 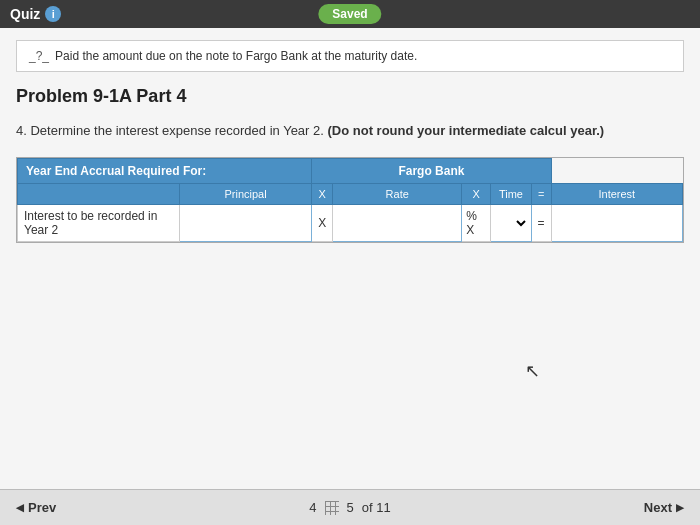 I want to click on principal-input, so click(x=246, y=223).